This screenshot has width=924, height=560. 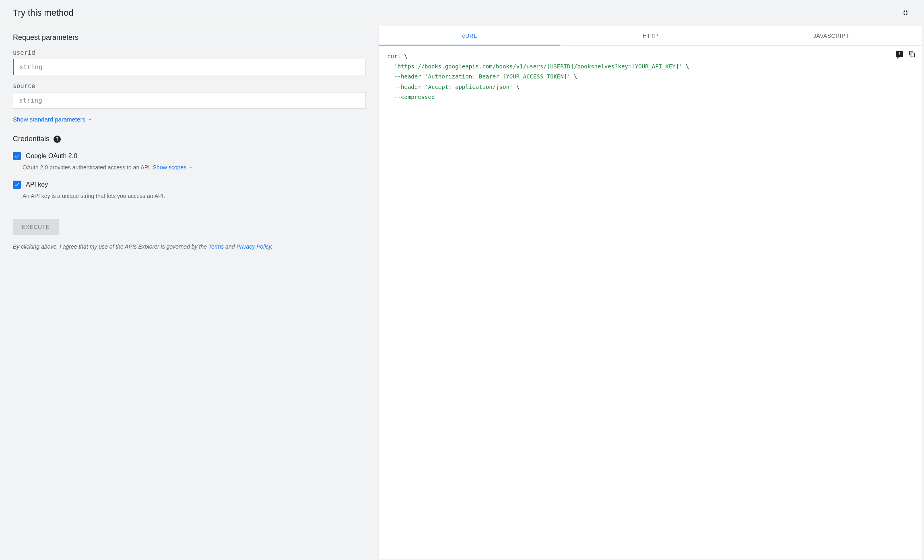 What do you see at coordinates (43, 13) in the screenshot?
I see `page-title: Try this method` at bounding box center [43, 13].